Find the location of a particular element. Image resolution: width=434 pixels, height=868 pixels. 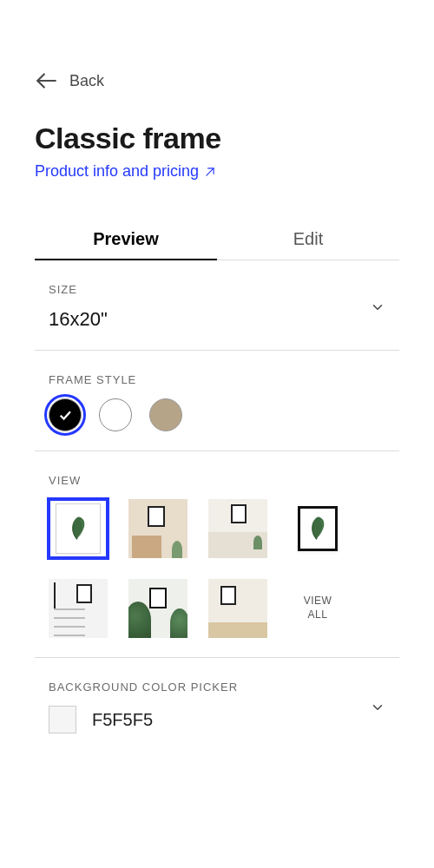

view-thumb-product-black is located at coordinates (318, 529).